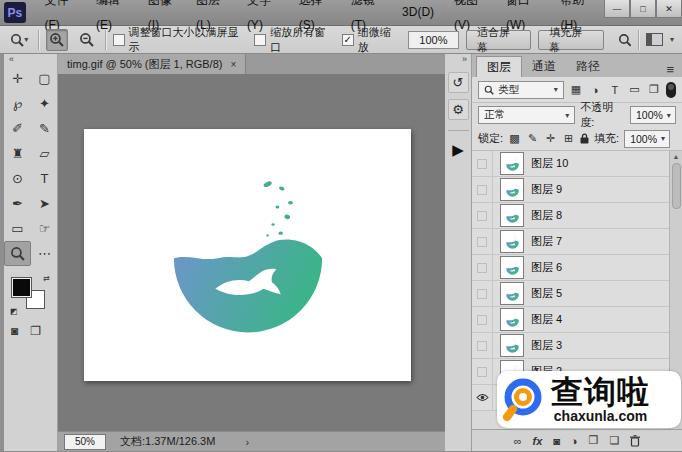 The image size is (682, 452). What do you see at coordinates (44, 204) in the screenshot?
I see `direct-selection-tool-button: ➤` at bounding box center [44, 204].